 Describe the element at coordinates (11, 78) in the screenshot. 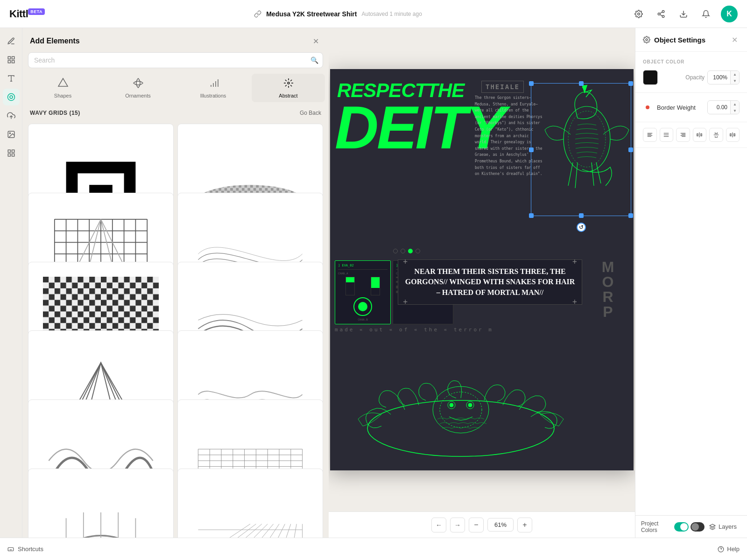

I see `text-tool` at that location.